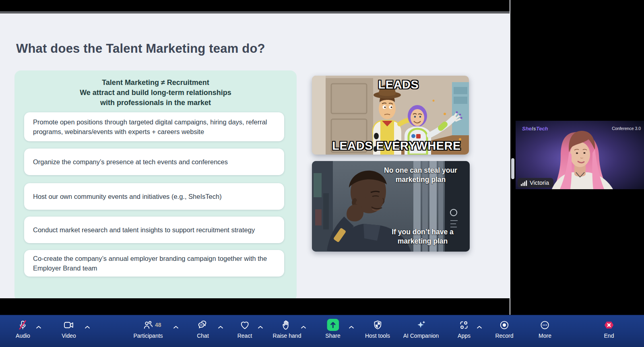 The width and height of the screenshot is (644, 347). What do you see at coordinates (535, 183) in the screenshot?
I see `participant-name-tag: Victoria` at bounding box center [535, 183].